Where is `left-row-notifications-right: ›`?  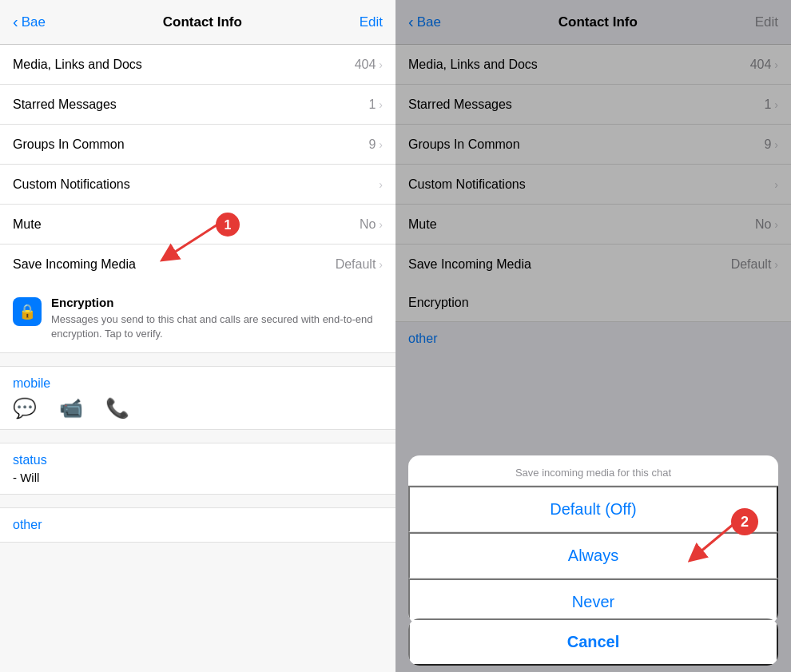
left-row-notifications-right: › is located at coordinates (380, 185).